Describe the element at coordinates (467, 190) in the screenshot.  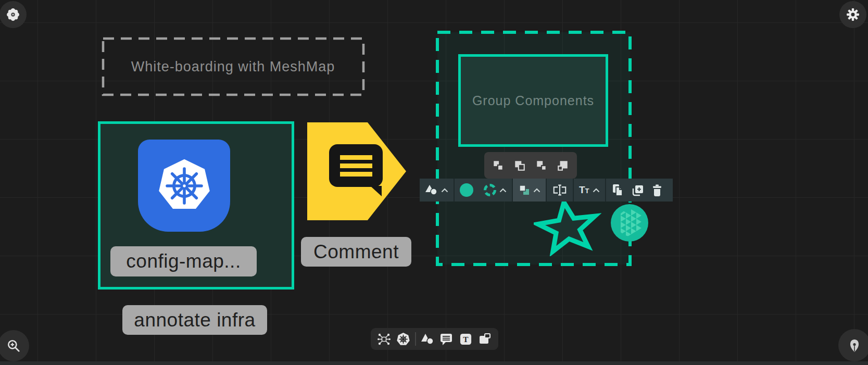
I see `fill-color-button` at that location.